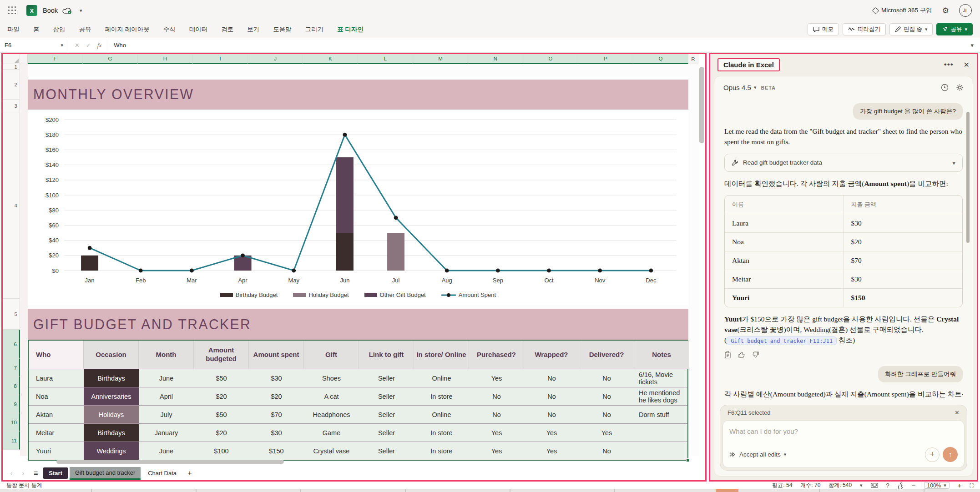  I want to click on ribbon-tab-보기: 보기, so click(253, 30).